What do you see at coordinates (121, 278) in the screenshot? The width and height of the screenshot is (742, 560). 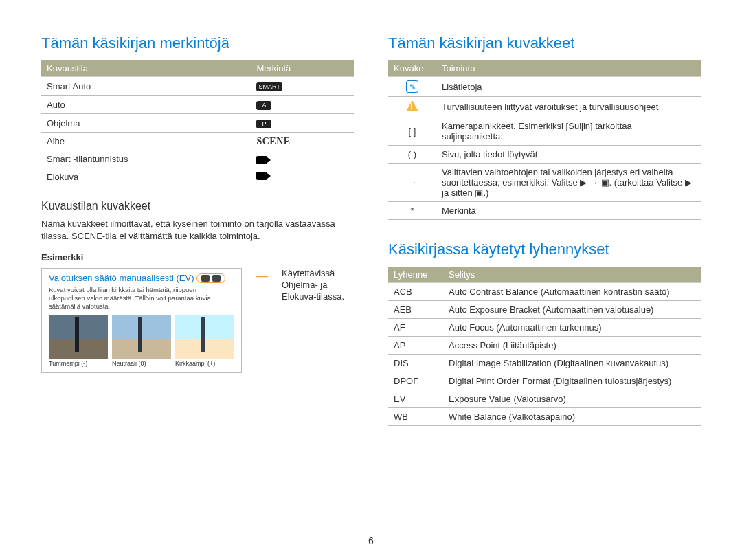 I see `example-title: Valotuksen säätö manuaalisesti (EV)` at bounding box center [121, 278].